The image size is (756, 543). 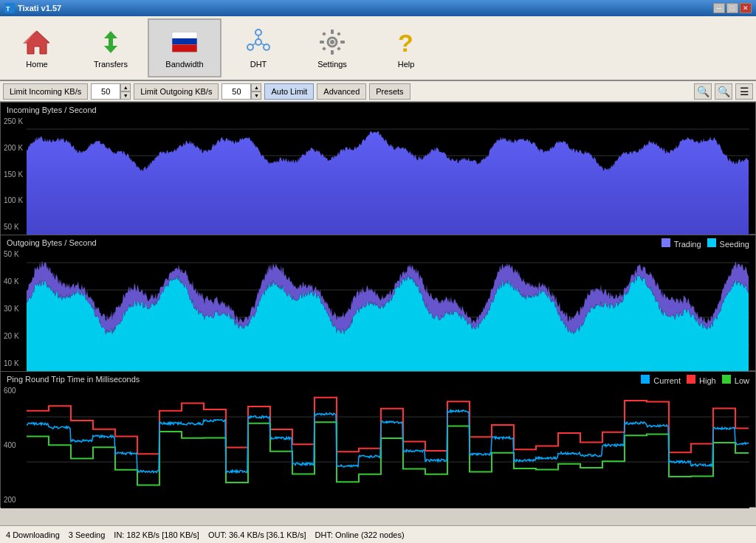 I want to click on zoom-in-button: 🔍, so click(x=703, y=91).